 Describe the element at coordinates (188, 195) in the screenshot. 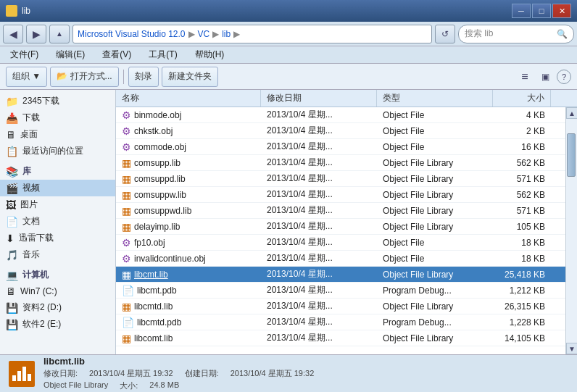

I see `file-name-cell: ▦comsuppw.lib` at that location.